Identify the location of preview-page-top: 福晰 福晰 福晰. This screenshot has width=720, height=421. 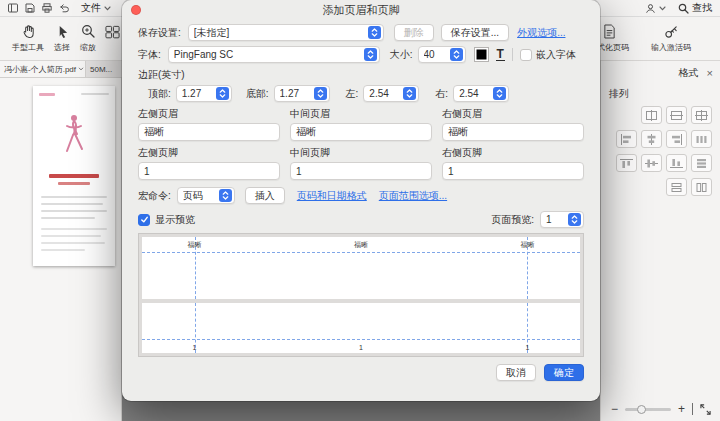
(361, 268).